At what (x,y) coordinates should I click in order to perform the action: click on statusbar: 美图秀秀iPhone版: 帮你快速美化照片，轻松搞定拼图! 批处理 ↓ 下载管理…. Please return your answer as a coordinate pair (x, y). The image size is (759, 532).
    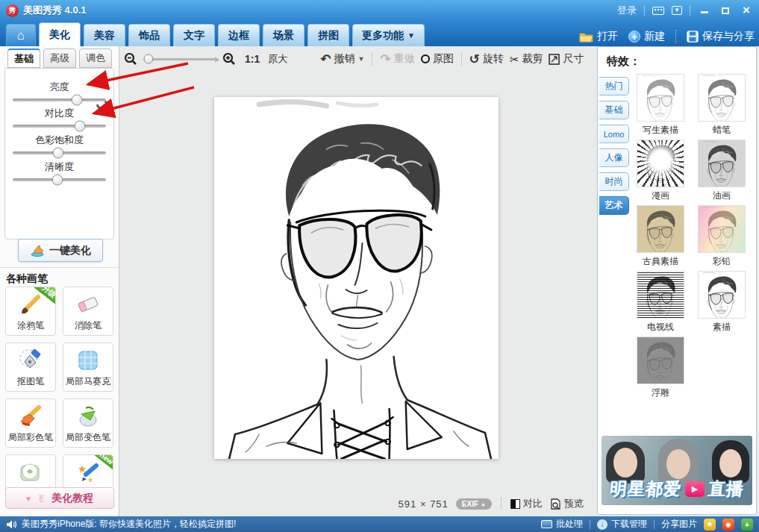
    Looking at the image, I should click on (379, 524).